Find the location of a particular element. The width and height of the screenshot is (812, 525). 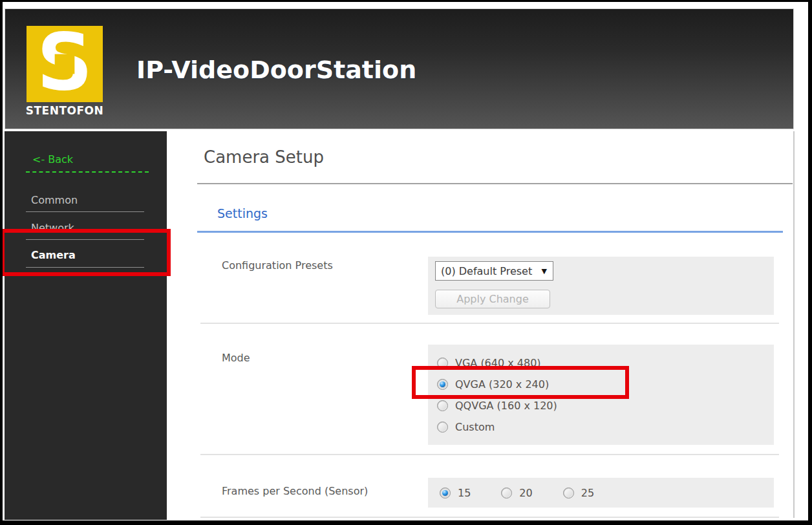

configuration-preset-selected-value: (0) Default Preset is located at coordinates (489, 272).